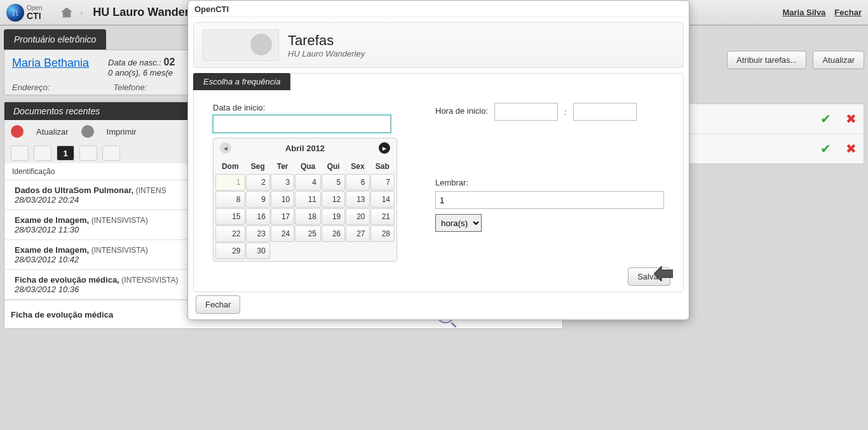  Describe the element at coordinates (526, 112) in the screenshot. I see `start-hour-input` at that location.